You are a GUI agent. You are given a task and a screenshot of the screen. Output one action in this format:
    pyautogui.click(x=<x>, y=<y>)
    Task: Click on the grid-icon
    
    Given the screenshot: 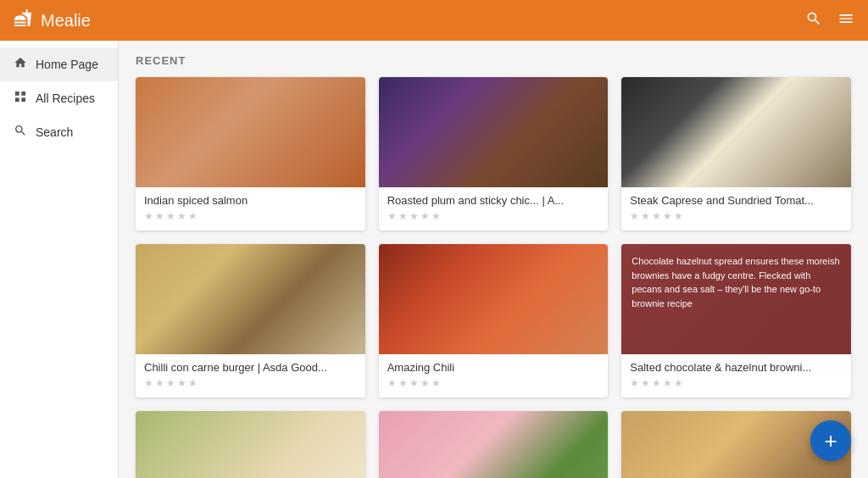 What is the action you would take?
    pyautogui.click(x=20, y=98)
    